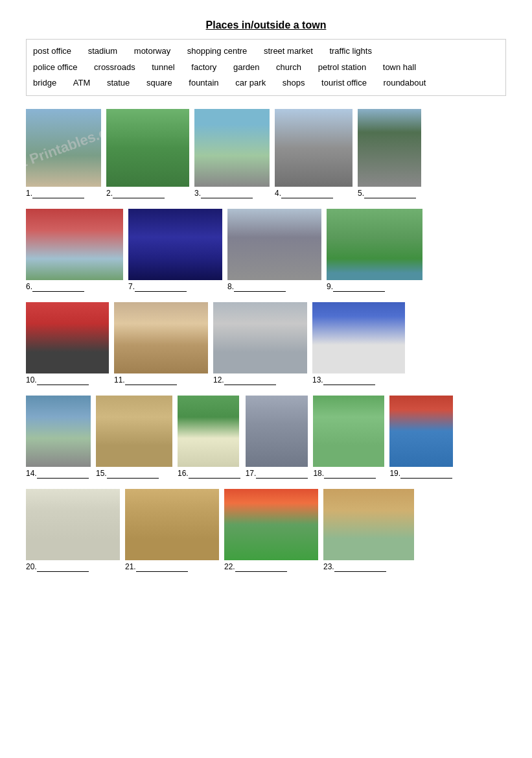 Image resolution: width=532 pixels, height=758 pixels. What do you see at coordinates (148, 154) in the screenshot?
I see `cell-2: 2.` at bounding box center [148, 154].